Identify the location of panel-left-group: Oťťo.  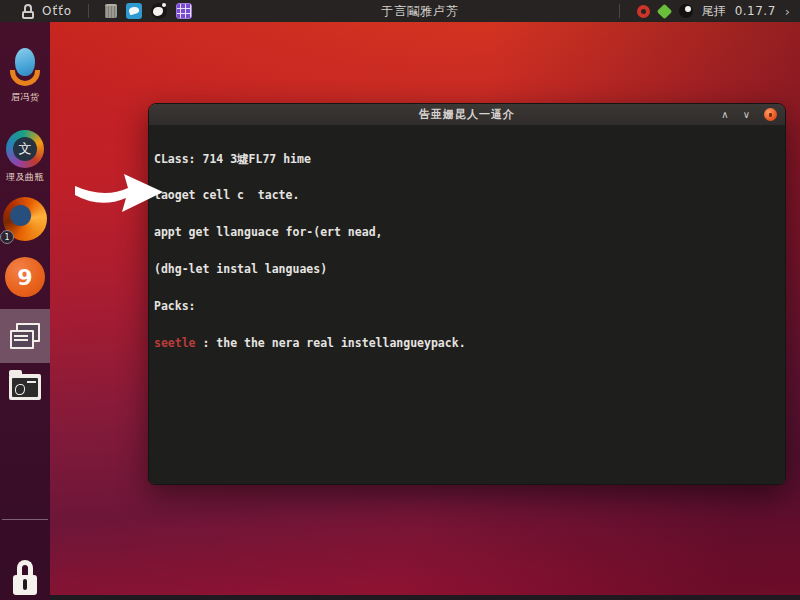
(115, 11).